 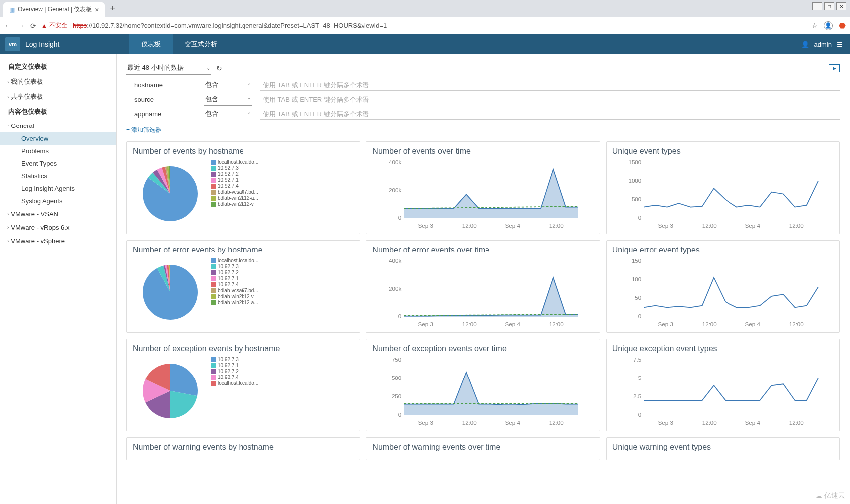 I want to click on back-icon: ←, so click(x=8, y=26).